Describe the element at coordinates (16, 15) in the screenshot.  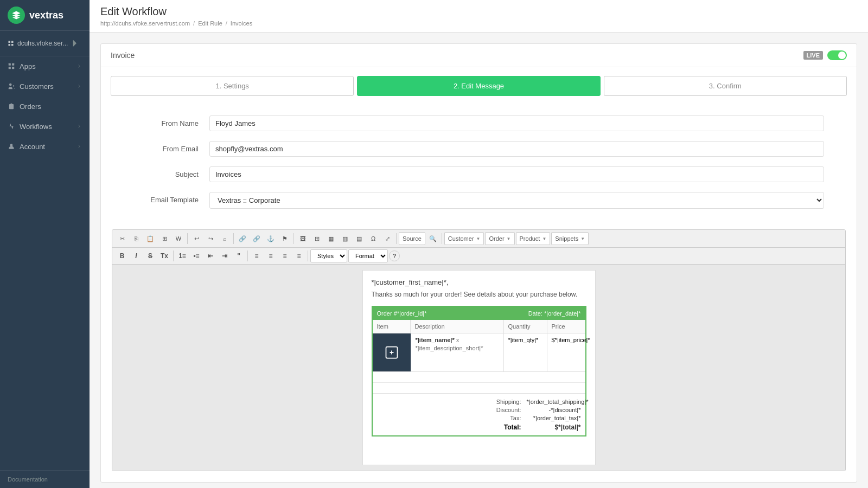
I see `logo-icon` at that location.